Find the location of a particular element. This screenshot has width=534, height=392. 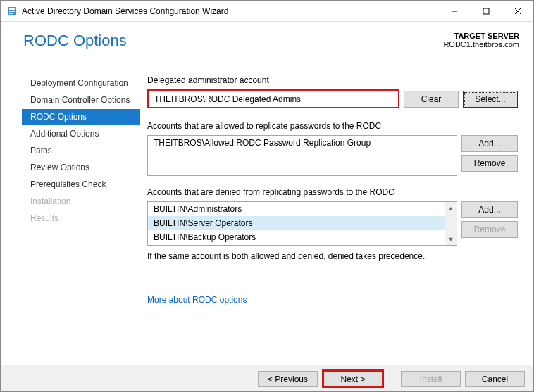

list-item: BUILTIN\Administrators is located at coordinates (302, 209).